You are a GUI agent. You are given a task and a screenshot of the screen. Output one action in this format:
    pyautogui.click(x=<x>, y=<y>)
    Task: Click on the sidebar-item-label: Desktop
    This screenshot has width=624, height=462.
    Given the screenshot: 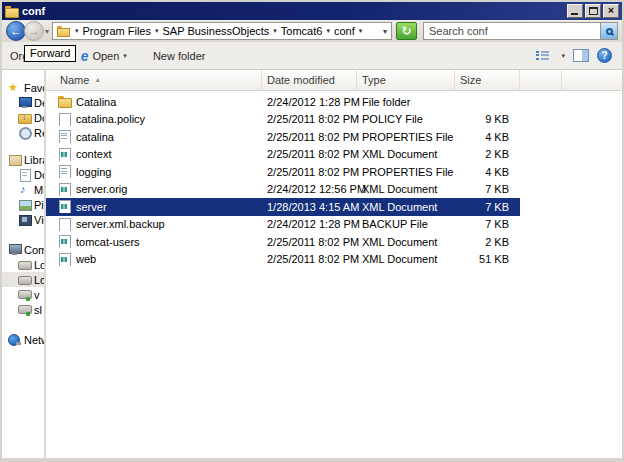 What is the action you would take?
    pyautogui.click(x=40, y=103)
    